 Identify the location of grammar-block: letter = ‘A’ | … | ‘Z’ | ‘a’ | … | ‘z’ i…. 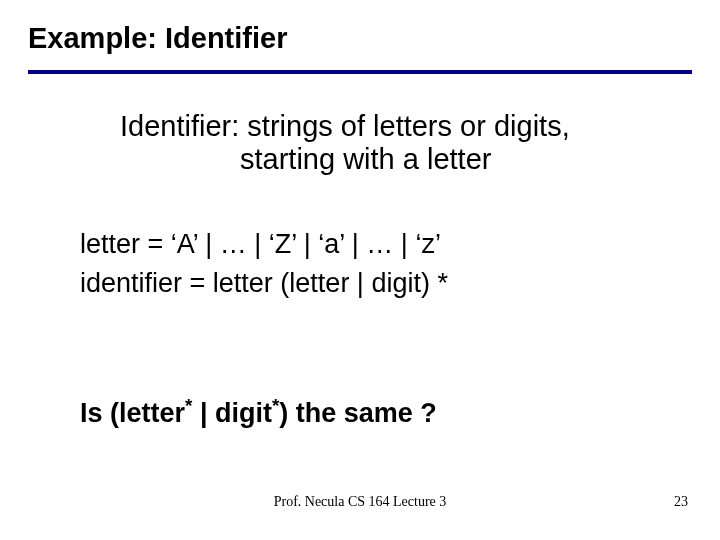
(264, 264).